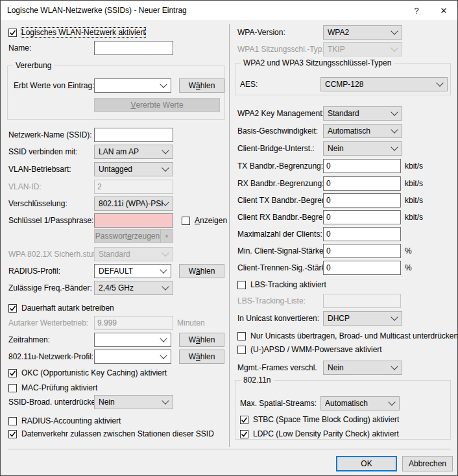 Image resolution: width=458 pixels, height=476 pixels. What do you see at coordinates (117, 340) in the screenshot?
I see `timeframe-row: Zeitrahmen: Wählen` at bounding box center [117, 340].